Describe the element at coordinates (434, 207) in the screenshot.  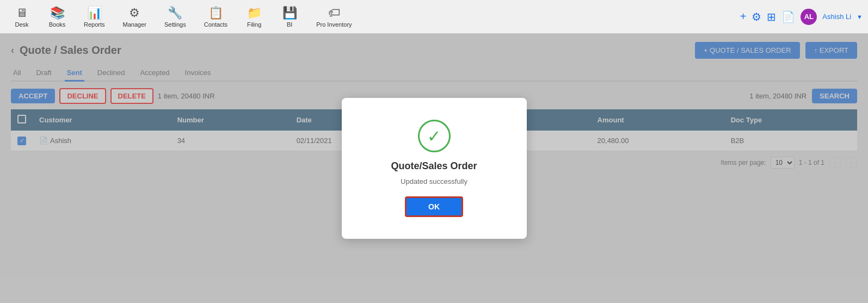
I see `modal-ok-button: OK` at that location.